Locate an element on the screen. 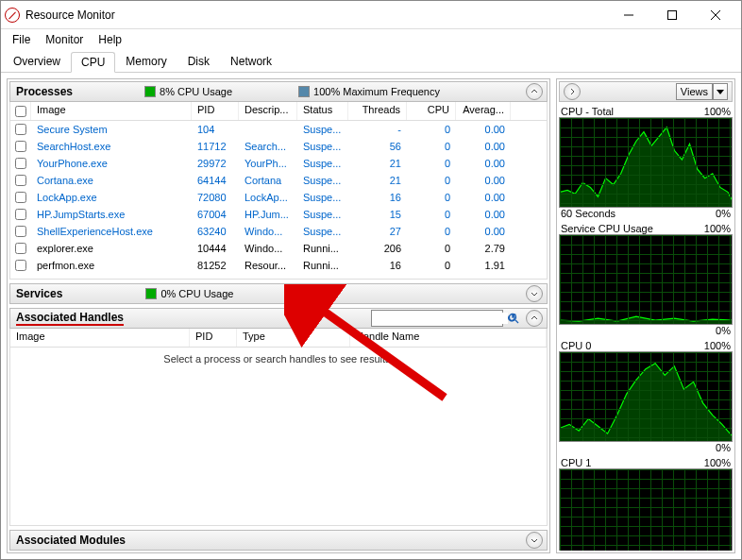 The image size is (742, 560). close-button is located at coordinates (716, 15).